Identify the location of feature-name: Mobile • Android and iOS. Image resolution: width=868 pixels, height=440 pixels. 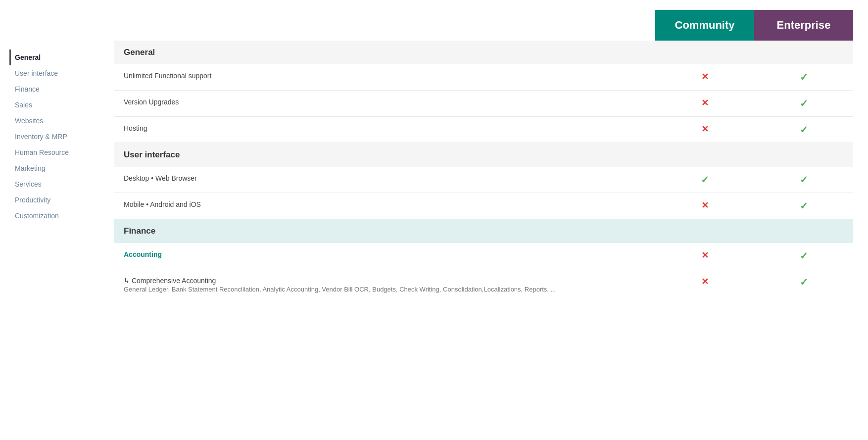
(162, 204).